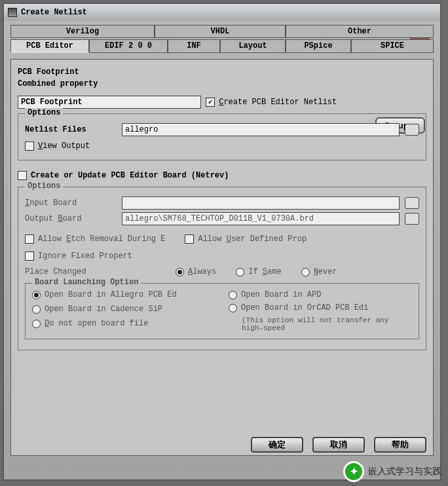 The image size is (448, 486). I want to click on create-update-label: Create or Update PCB Editor Board (Netre…, so click(130, 176).